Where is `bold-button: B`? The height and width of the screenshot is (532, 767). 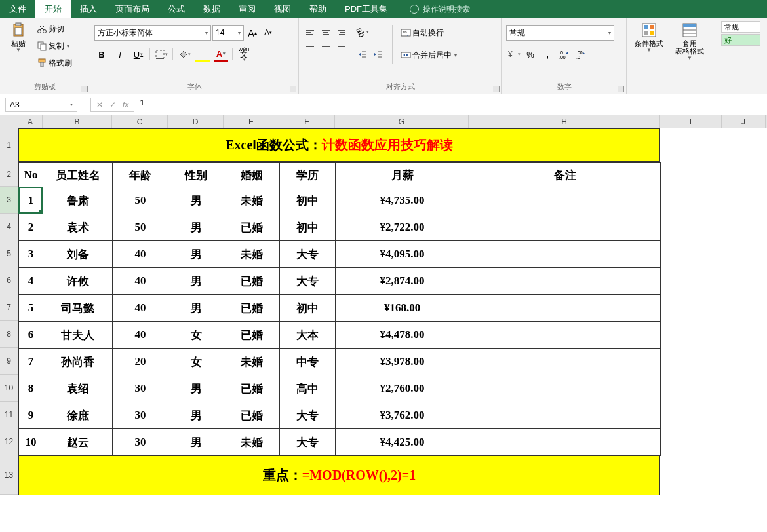 bold-button: B is located at coordinates (102, 54).